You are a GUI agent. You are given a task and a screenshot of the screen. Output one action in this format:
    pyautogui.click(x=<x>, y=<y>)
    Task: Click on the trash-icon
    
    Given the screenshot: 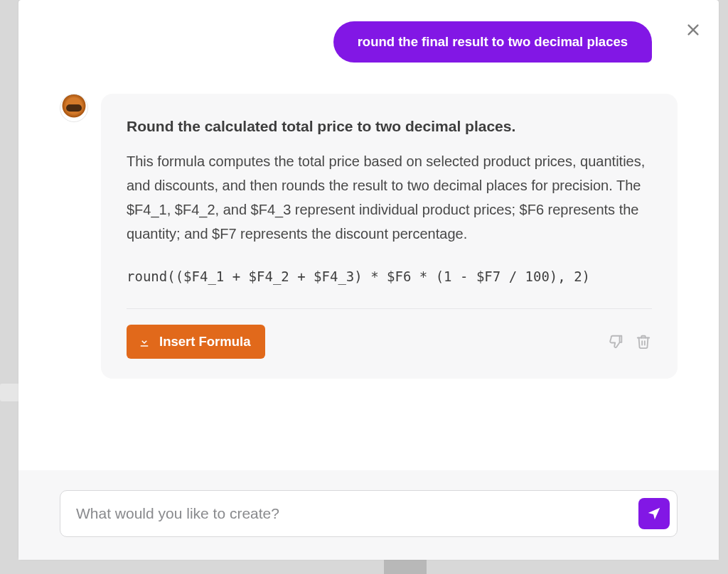 What is the action you would take?
    pyautogui.click(x=643, y=342)
    